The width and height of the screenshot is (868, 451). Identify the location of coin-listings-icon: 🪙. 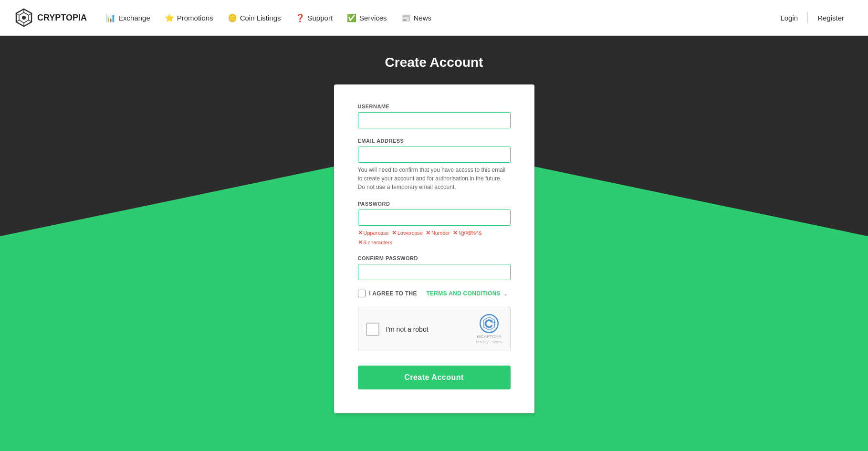
(232, 18).